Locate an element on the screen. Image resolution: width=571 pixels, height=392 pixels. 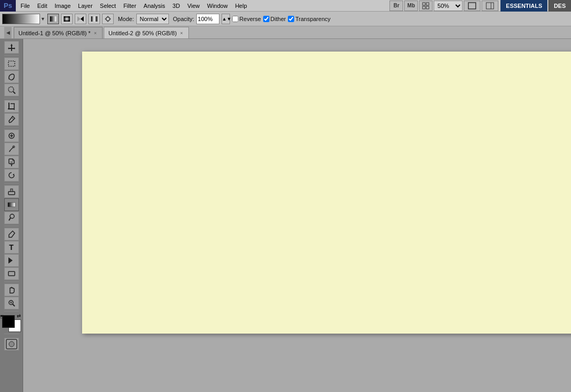
gradient-dropdown-arrow: ▼ is located at coordinates (43, 19).